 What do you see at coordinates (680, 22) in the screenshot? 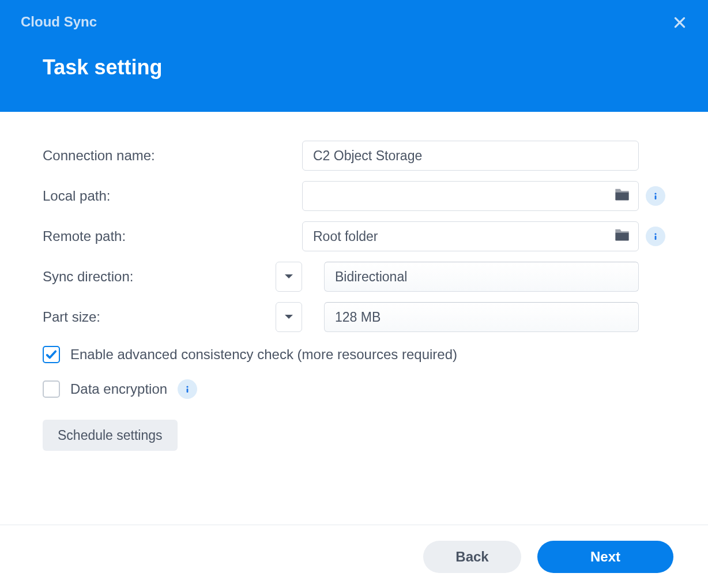
I see `close-button` at bounding box center [680, 22].